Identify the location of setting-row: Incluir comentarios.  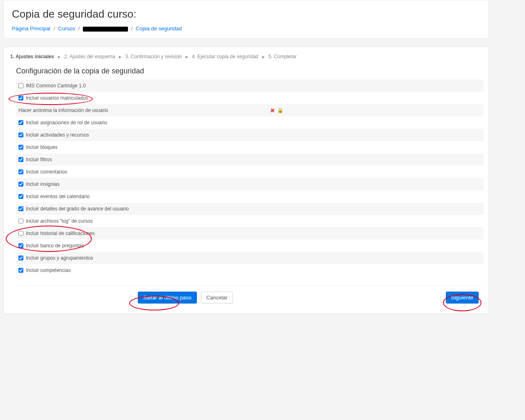
(250, 172).